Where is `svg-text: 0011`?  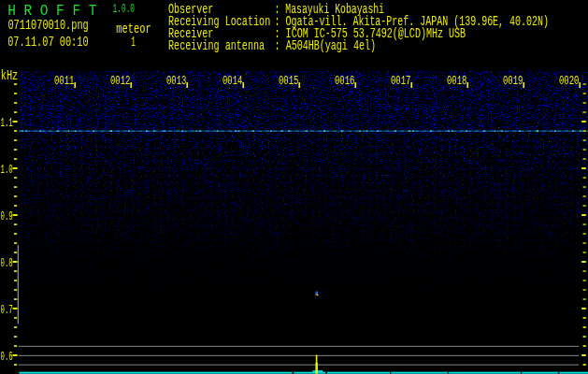
svg-text: 0011 is located at coordinates (65, 80).